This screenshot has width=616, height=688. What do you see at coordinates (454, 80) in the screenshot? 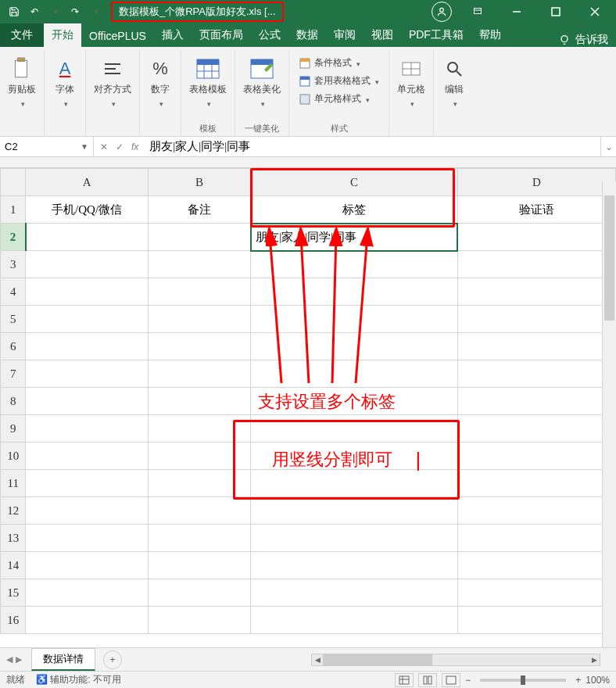
I see `editing-button: 编辑` at bounding box center [454, 80].